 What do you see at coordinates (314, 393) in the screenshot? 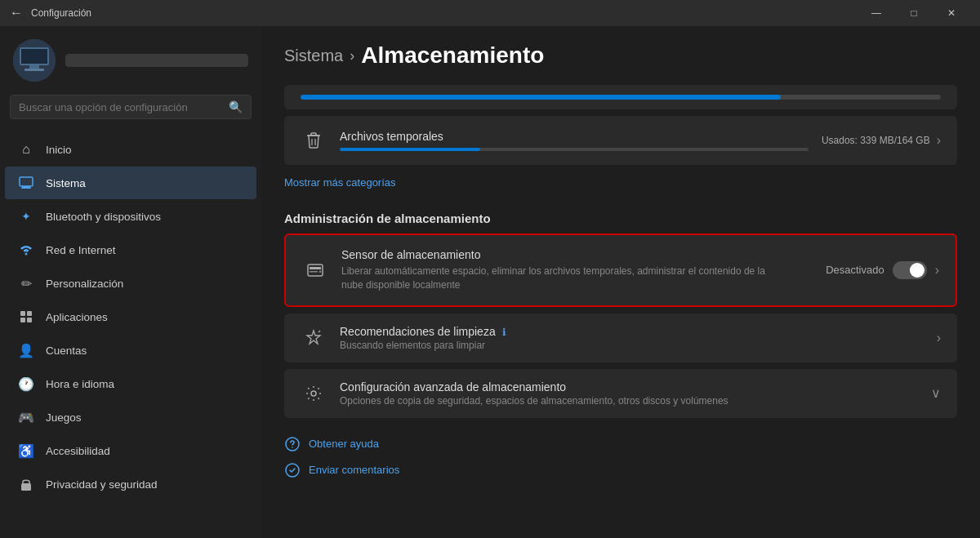
I see `config-avanzada-icon` at bounding box center [314, 393].